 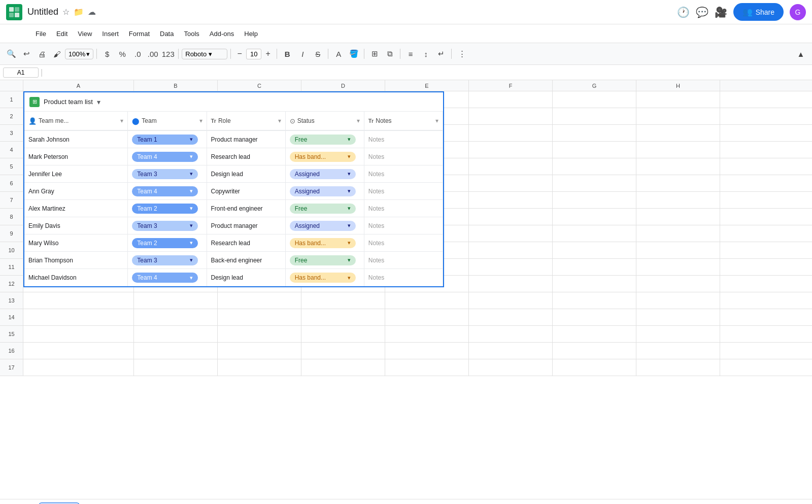 What do you see at coordinates (165, 140) in the screenshot?
I see `team-badge: Team 1 ▾` at bounding box center [165, 140].